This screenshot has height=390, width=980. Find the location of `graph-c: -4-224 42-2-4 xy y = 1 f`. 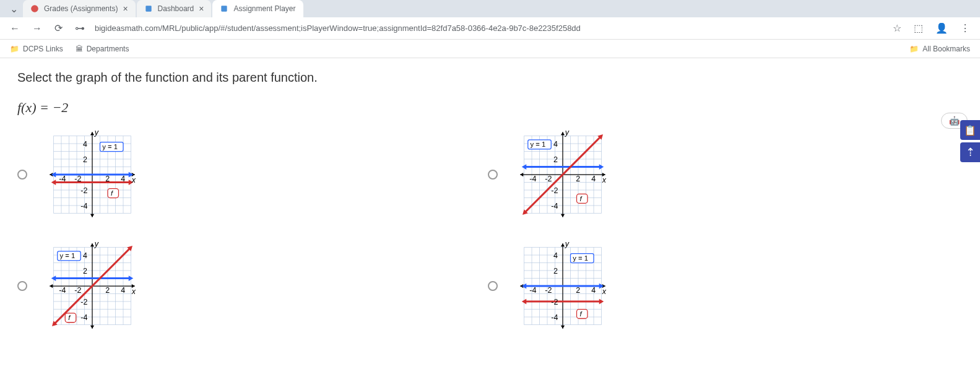

graph-c: -4-224 42-2-4 xy y = 1 f is located at coordinates (92, 286).